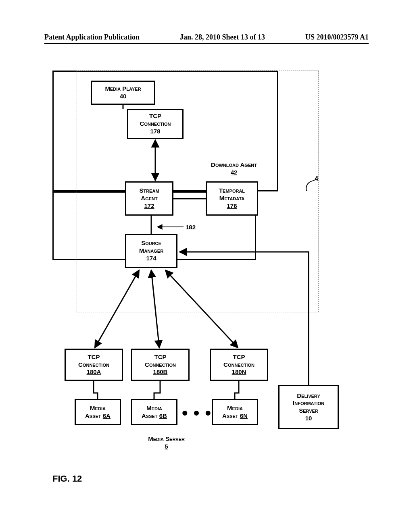 This screenshot has width=413, height=532. What do you see at coordinates (190, 227) in the screenshot?
I see `ref-182-label: 182` at bounding box center [190, 227].